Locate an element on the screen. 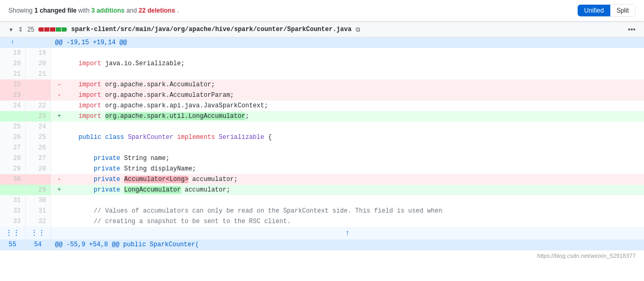 This screenshot has height=281, width=644. table-row: 24 22 import org.apache.spark.api.java.J… is located at coordinates (322, 106).